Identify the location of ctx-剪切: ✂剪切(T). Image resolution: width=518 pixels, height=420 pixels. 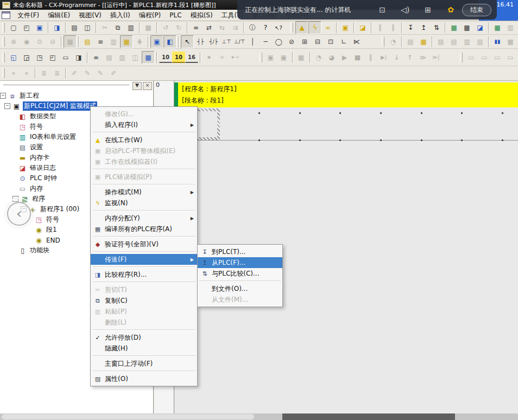
(144, 290).